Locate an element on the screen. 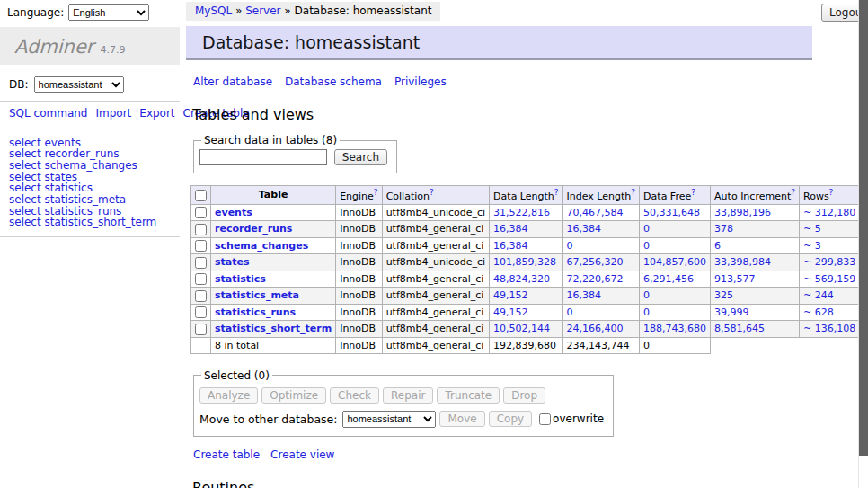 Image resolution: width=868 pixels, height=488 pixels. rows-count-cell: ~ 299,833 is located at coordinates (830, 262).